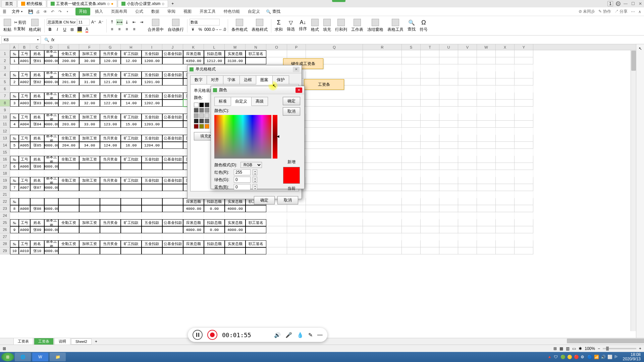 The image size is (644, 362). Describe the element at coordinates (580, 349) in the screenshot. I see `settings-icon: ✱` at that location.